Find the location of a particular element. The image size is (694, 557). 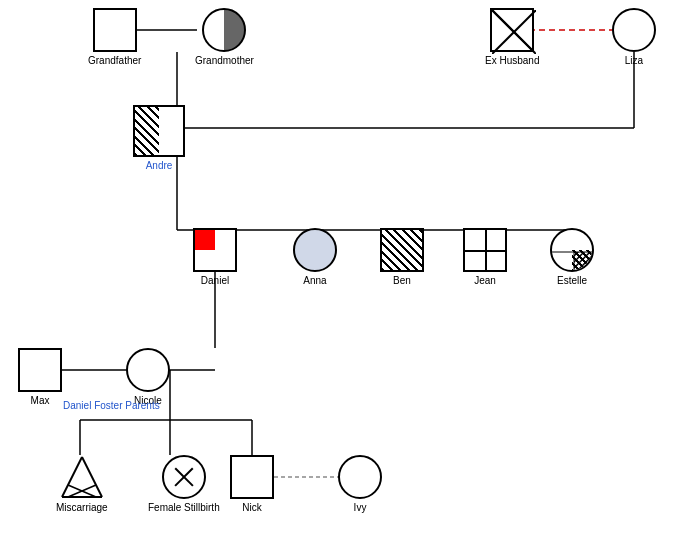

liza-symbol is located at coordinates (634, 30).